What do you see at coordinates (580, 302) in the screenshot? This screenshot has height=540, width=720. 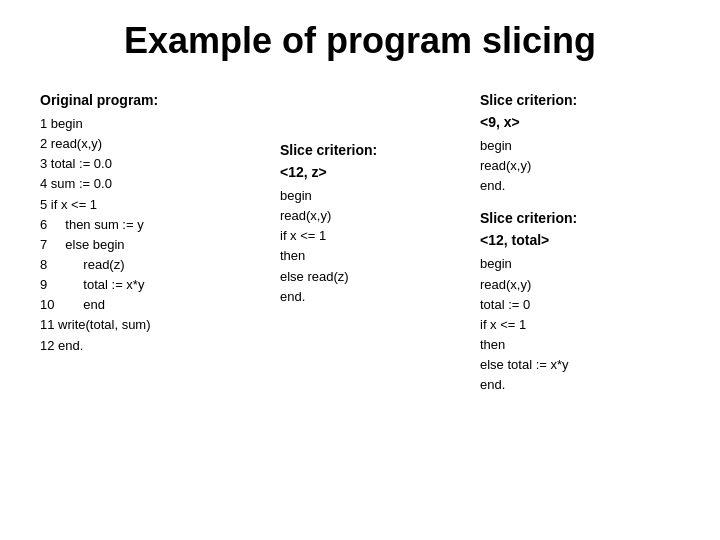 I see `criterion-box-2: Slice criterion: <12, total> begin read(…` at bounding box center [580, 302].